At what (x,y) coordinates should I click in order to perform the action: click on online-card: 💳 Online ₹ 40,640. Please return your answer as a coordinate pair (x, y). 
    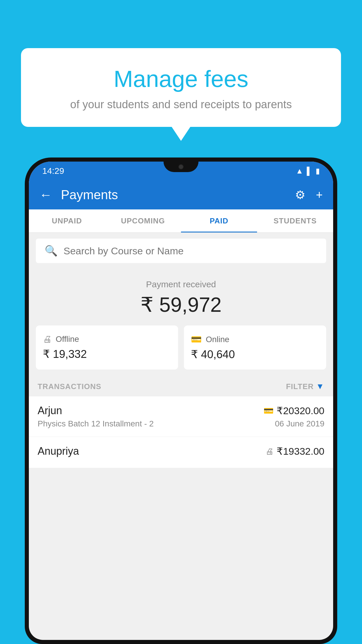
    Looking at the image, I should click on (255, 348).